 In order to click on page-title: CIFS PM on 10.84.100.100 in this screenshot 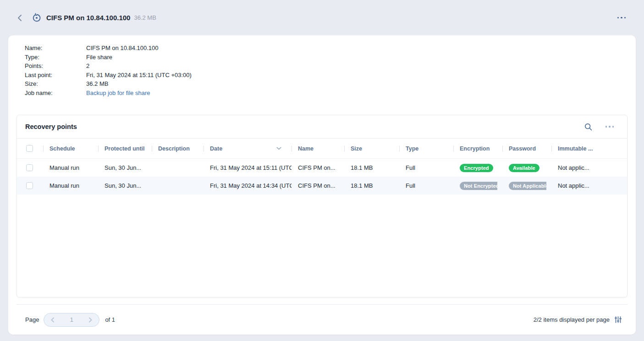, I will do `click(88, 17)`.